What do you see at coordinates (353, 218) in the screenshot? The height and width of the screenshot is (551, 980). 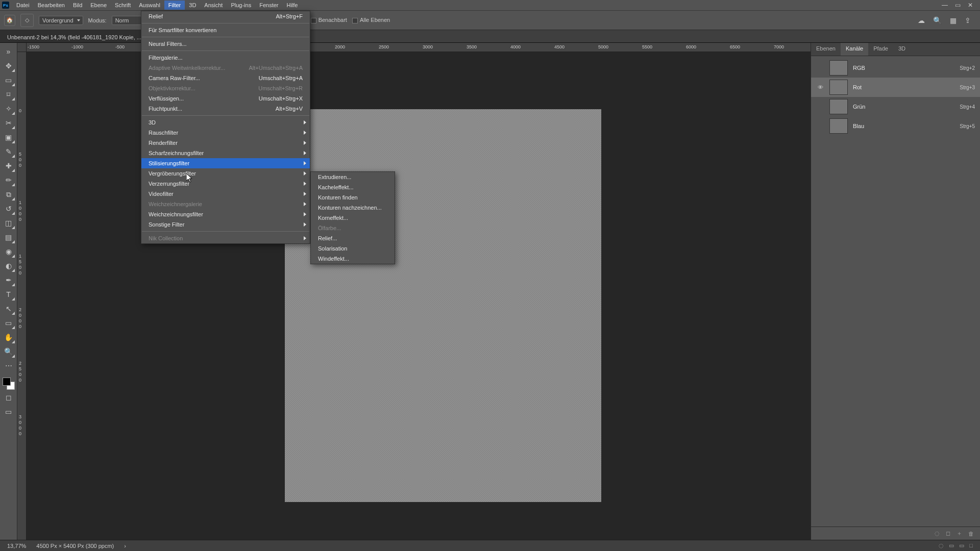 I see `stylize-item-korneffekt-: Korneffekt...` at bounding box center [353, 218].